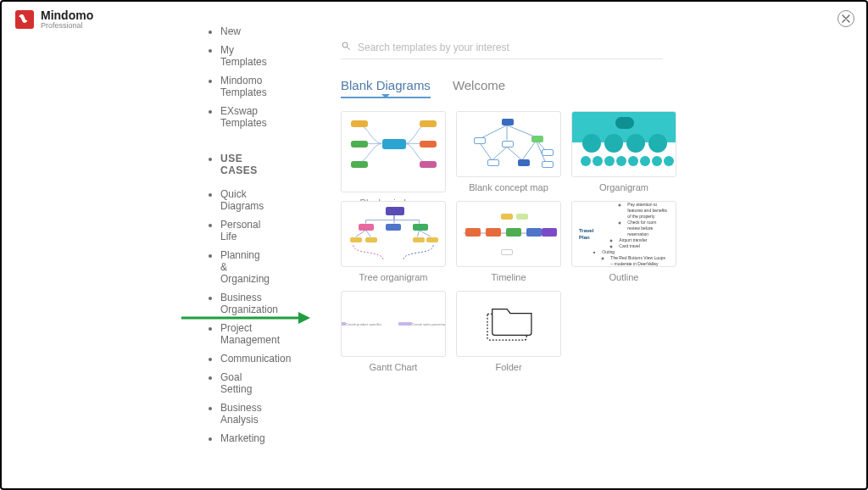  What do you see at coordinates (846, 19) in the screenshot?
I see `close-icon` at bounding box center [846, 19].